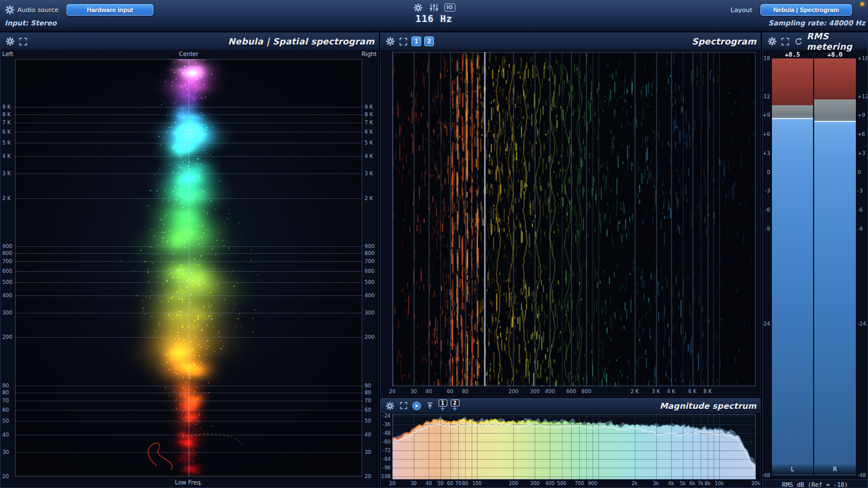 The width and height of the screenshot is (868, 488). What do you see at coordinates (430, 406) in the screenshot?
I see `peak-hold-icon` at bounding box center [430, 406].